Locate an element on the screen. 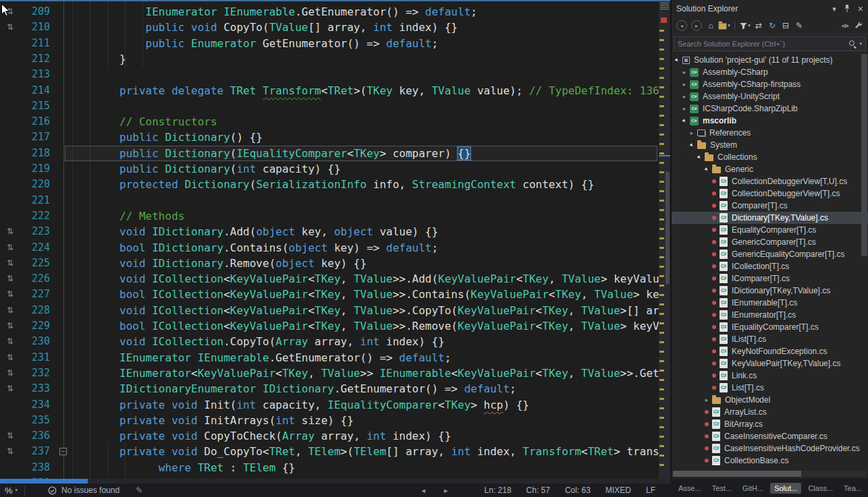 Image resolution: width=868 pixels, height=497 pixels. code-line: 221 is located at coordinates (329, 201).